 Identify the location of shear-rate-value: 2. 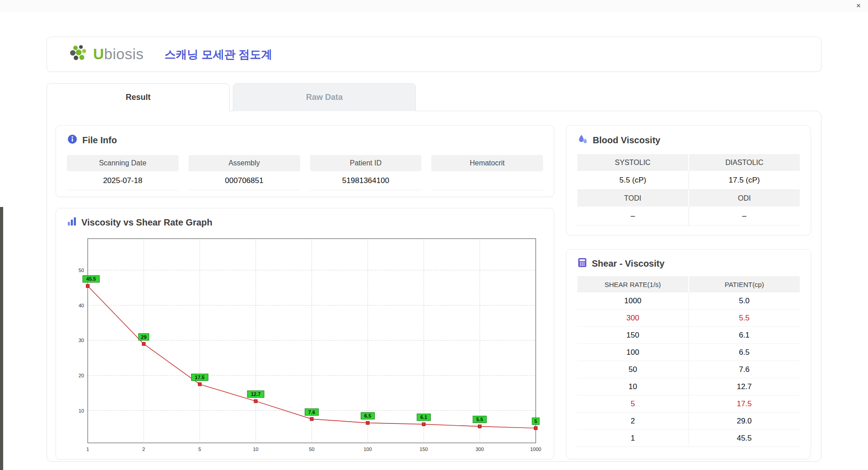
(633, 421).